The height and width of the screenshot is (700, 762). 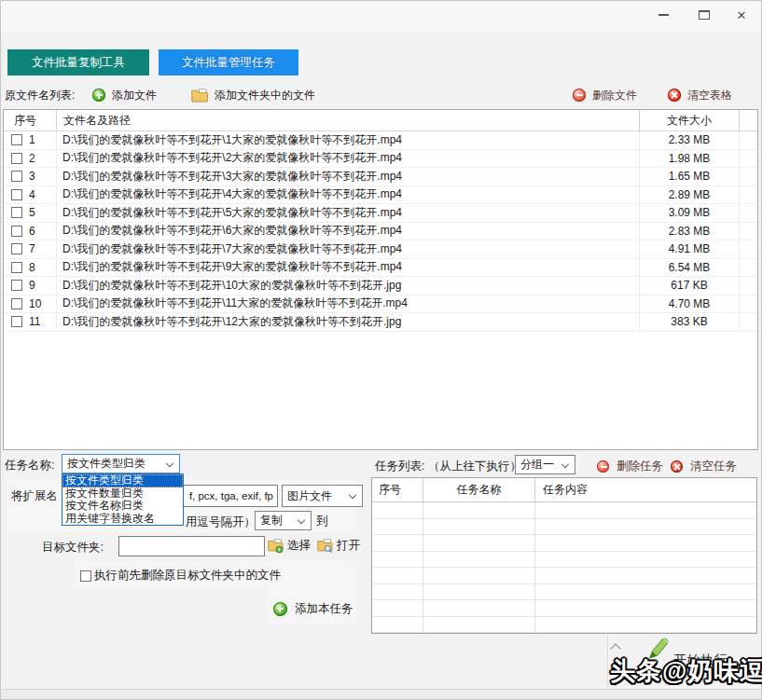 I want to click on row-path: D:\我们的爱就像秋叶等不到花开\6大家的爱就像秋叶等不到花开.mp4, so click(x=349, y=231).